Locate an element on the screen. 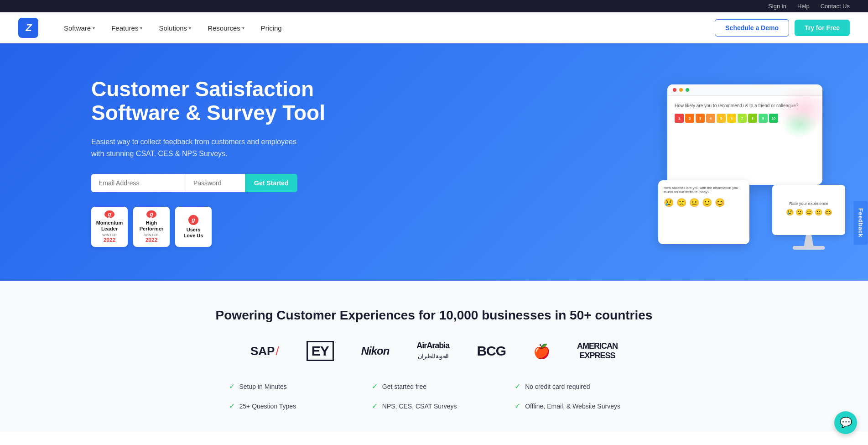  desktop-base is located at coordinates (809, 248).